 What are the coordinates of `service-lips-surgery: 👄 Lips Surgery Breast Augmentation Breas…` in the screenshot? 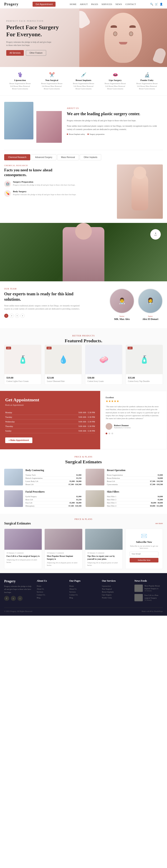 It's located at (115, 81).